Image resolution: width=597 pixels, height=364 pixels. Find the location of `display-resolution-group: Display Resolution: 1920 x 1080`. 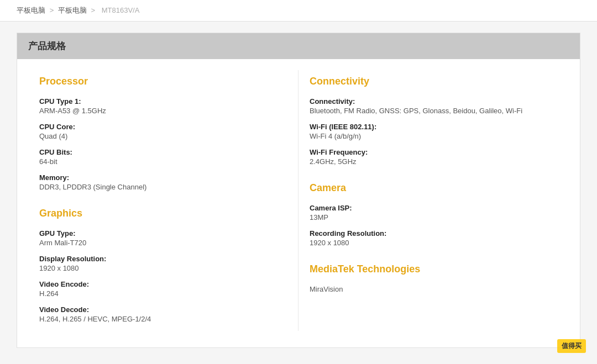

display-resolution-group: Display Resolution: 1920 x 1080 is located at coordinates (163, 263).